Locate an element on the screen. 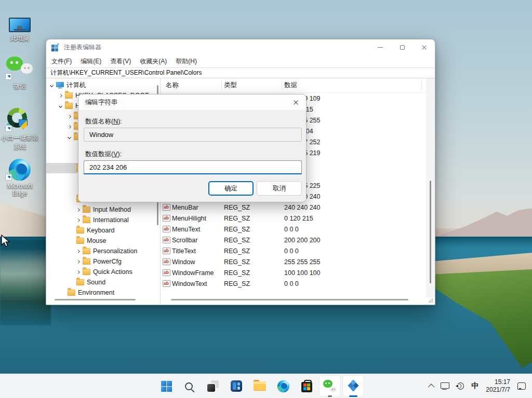 The width and height of the screenshot is (532, 398). scrollbar-thumb is located at coordinates (430, 232).